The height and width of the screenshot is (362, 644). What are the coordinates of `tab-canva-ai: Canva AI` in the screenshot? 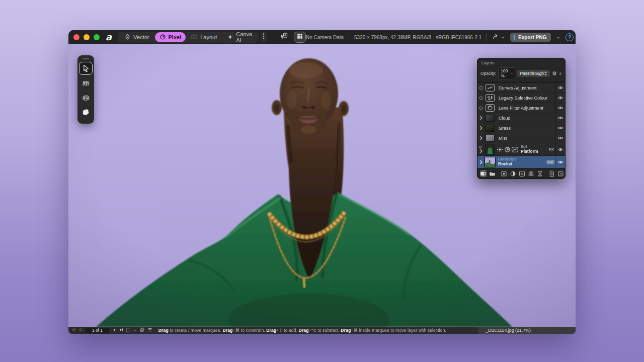 It's located at (239, 37).